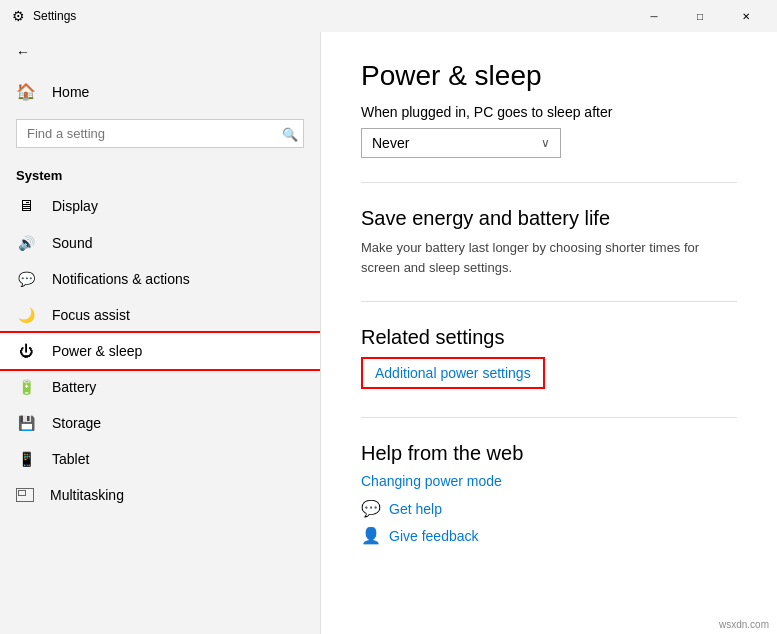 This screenshot has width=777, height=634. Describe the element at coordinates (76, 423) in the screenshot. I see `storage-label: Storage` at that location.